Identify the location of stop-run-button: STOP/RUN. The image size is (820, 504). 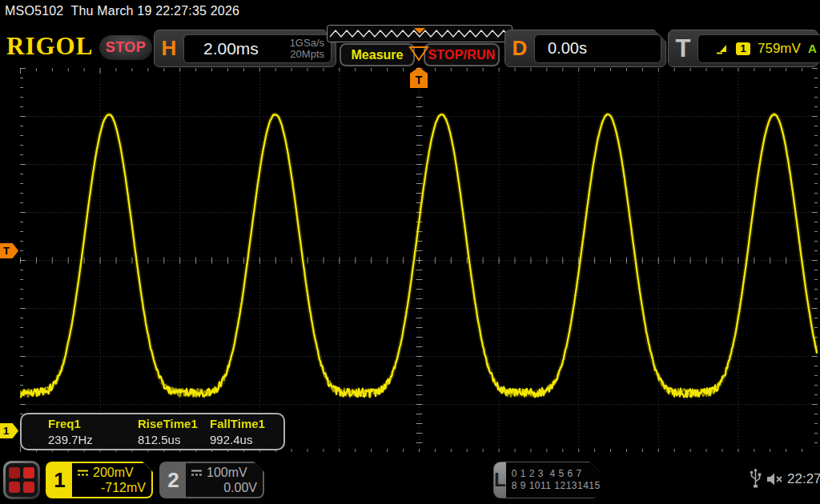
(461, 54).